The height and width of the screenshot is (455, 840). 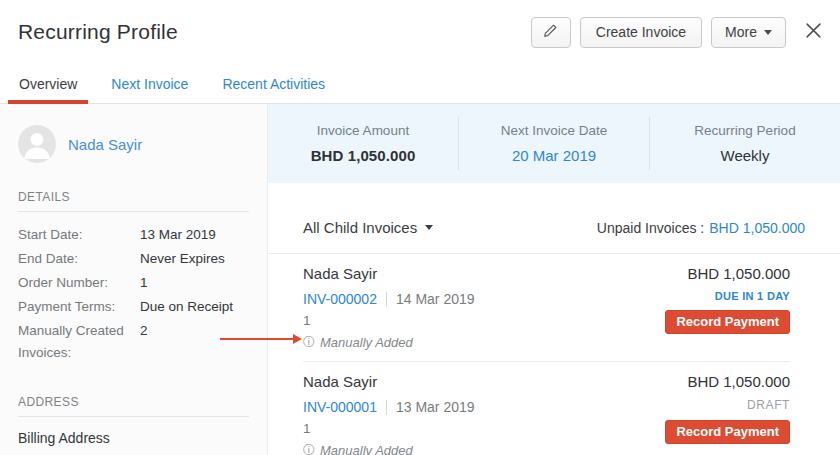 What do you see at coordinates (360, 228) in the screenshot?
I see `filter-label: All Child Invoices` at bounding box center [360, 228].